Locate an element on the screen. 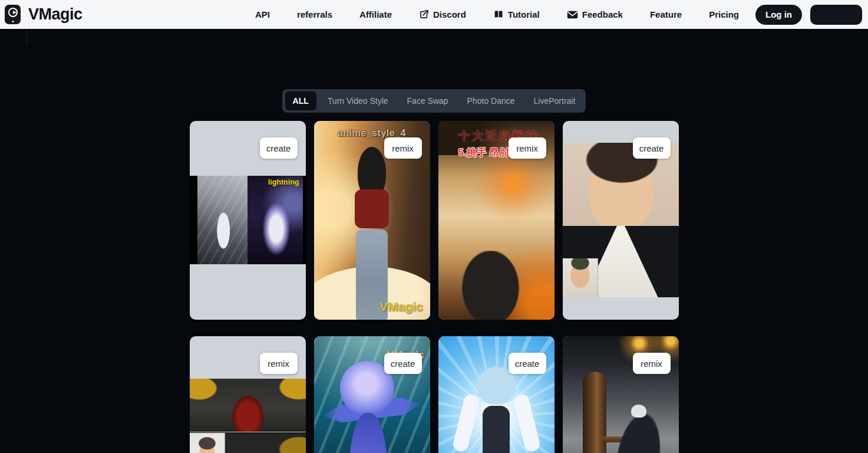 This screenshot has height=453, width=868. nav-item-referrals: referrals is located at coordinates (315, 14).